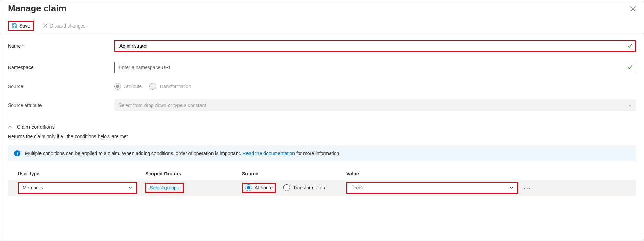 The image size is (644, 241). Describe the element at coordinates (68, 26) in the screenshot. I see `discard-button-label: Discard changes` at that location.